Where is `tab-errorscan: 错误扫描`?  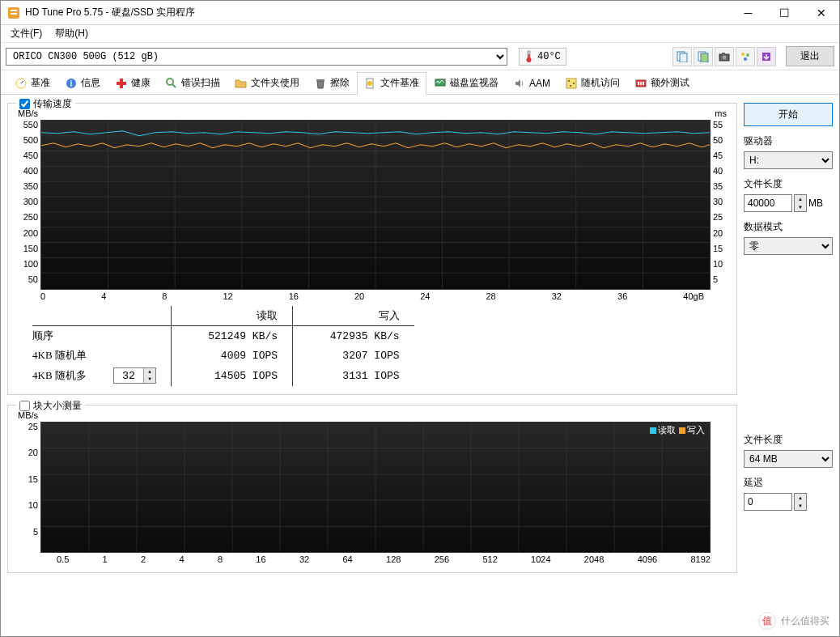 tab-errorscan: 错误扫描 is located at coordinates (193, 83).